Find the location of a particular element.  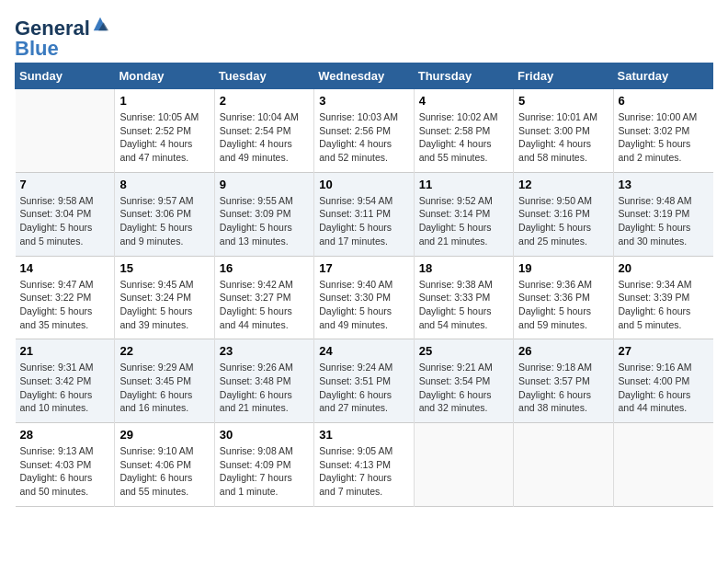

calendar-cell: 27Sunrise: 9:16 AMSunset: 4:00 PMDayligh… is located at coordinates (663, 381).